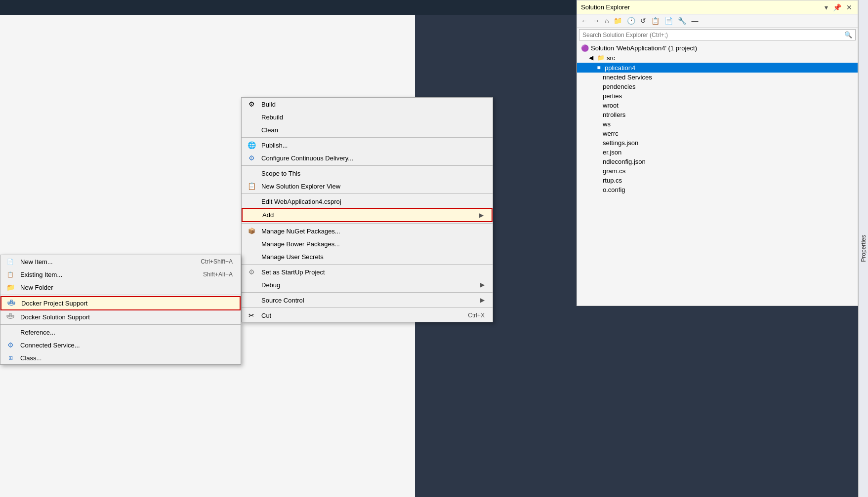  Describe the element at coordinates (717, 115) in the screenshot. I see `tree-item-controllers: ntrollers` at that location.